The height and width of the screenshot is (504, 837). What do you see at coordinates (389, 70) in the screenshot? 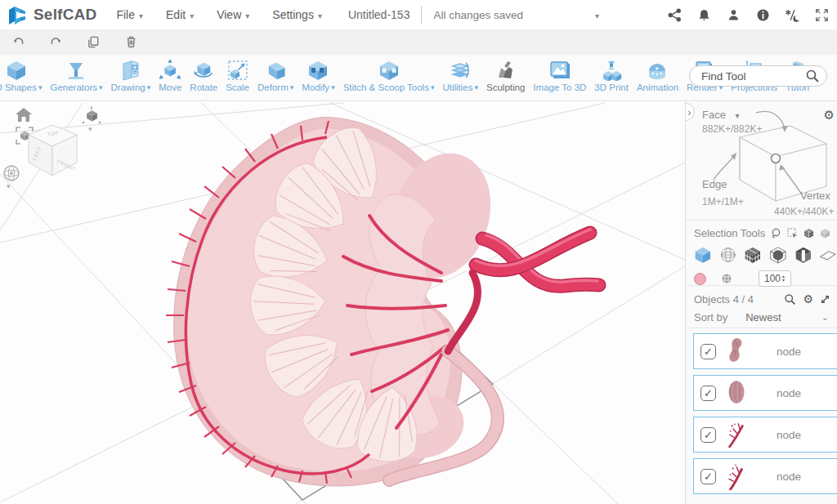
I see `stitch-cube-icon` at bounding box center [389, 70].